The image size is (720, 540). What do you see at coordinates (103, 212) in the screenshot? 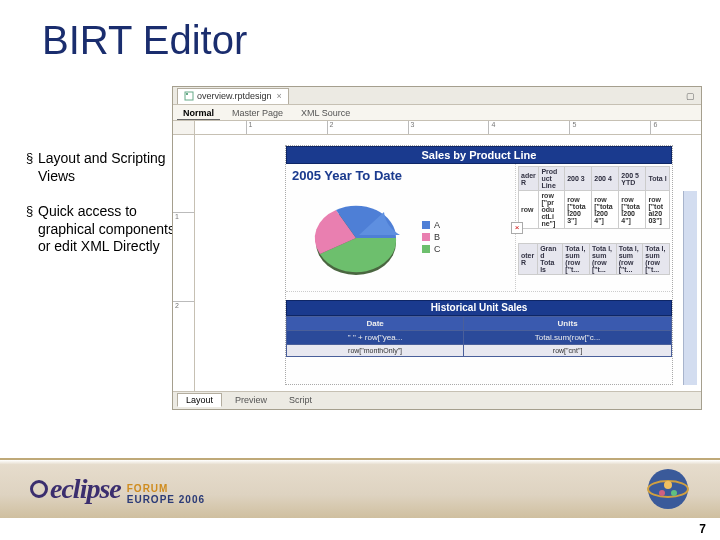
I see `bullet-list: Layout and Scripting Views Quick access …` at bounding box center [103, 212].